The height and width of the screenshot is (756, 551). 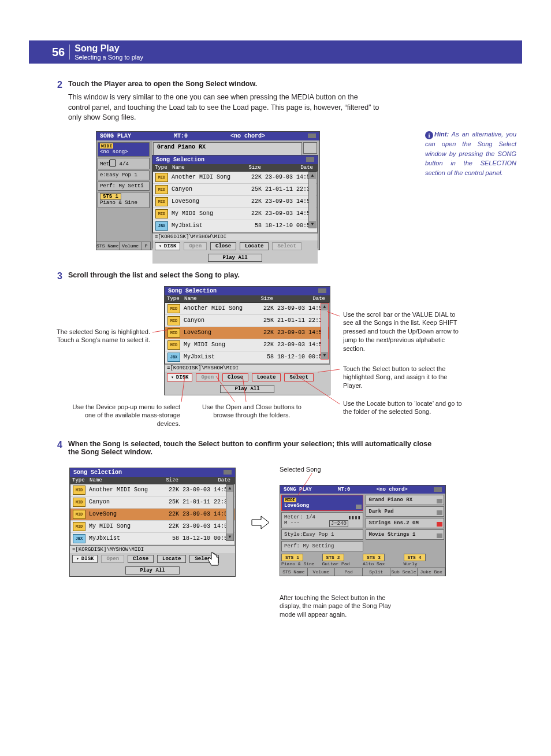 What do you see at coordinates (124, 186) in the screenshot?
I see `ss1-perf: Perf: My Setti` at bounding box center [124, 186].